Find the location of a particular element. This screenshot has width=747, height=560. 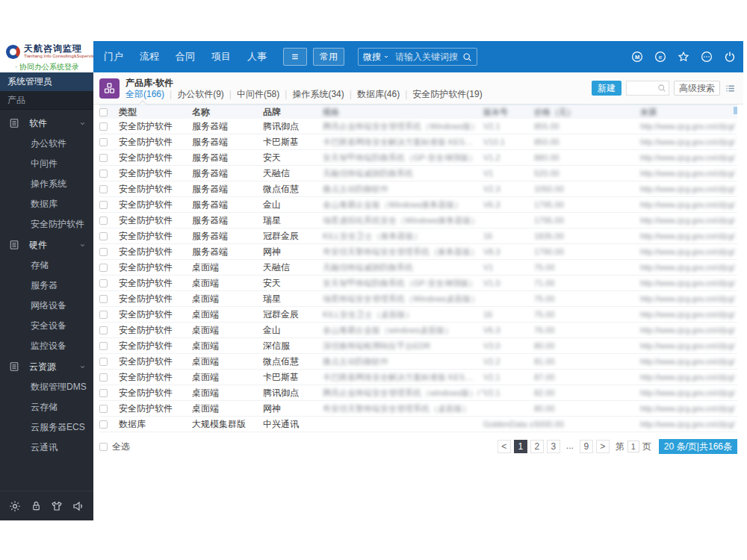

sidebar-section-product: 产品 is located at coordinates (46, 100).